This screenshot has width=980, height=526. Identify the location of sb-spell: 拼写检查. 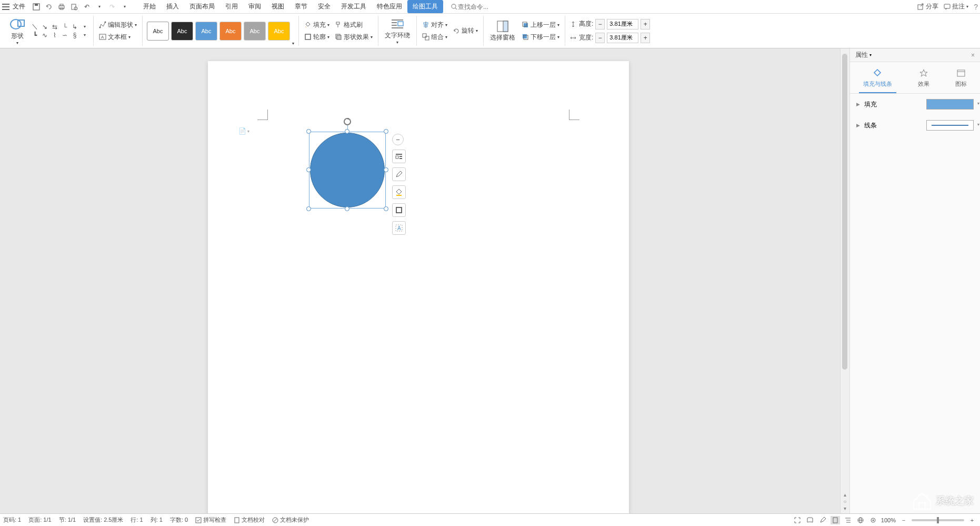
(211, 520).